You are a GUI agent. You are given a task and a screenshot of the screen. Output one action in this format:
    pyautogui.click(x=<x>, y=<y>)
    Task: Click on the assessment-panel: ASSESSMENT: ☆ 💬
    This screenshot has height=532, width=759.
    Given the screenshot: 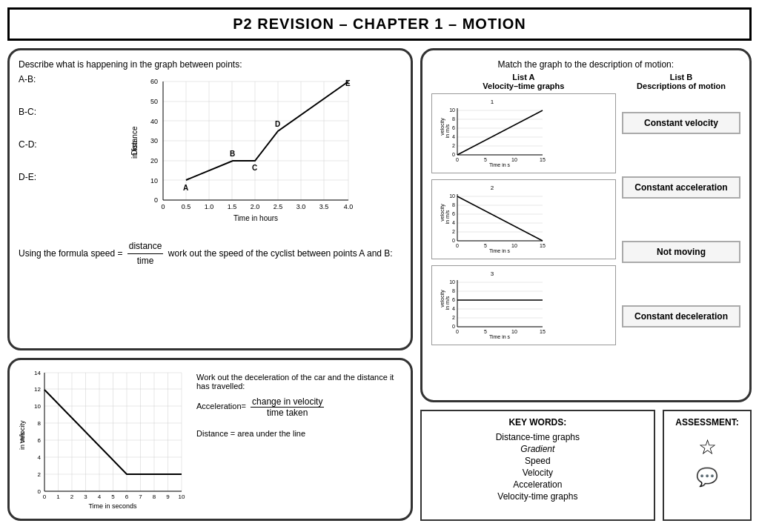 What is the action you would take?
    pyautogui.click(x=707, y=465)
    